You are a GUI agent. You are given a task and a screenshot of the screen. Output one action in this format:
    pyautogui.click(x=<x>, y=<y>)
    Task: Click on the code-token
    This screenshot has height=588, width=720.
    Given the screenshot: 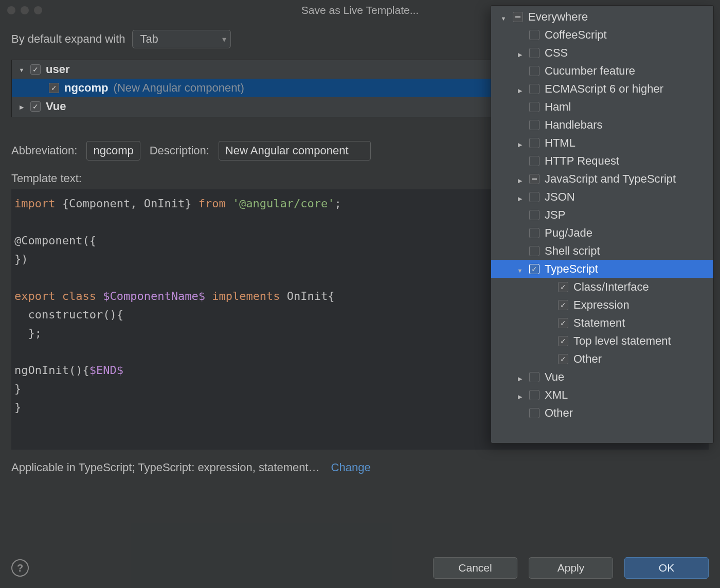 What is the action you would take?
    pyautogui.click(x=229, y=204)
    